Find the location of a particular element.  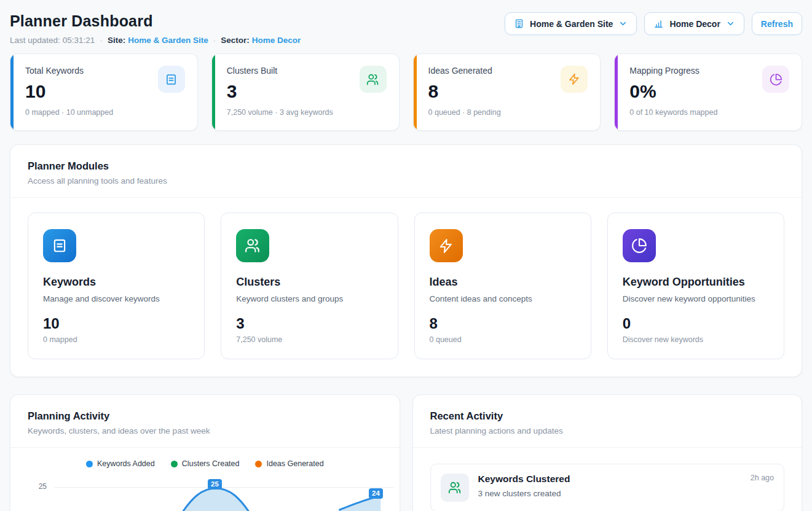

stat-sub: 0 mapped · 10 unmapped is located at coordinates (69, 112).